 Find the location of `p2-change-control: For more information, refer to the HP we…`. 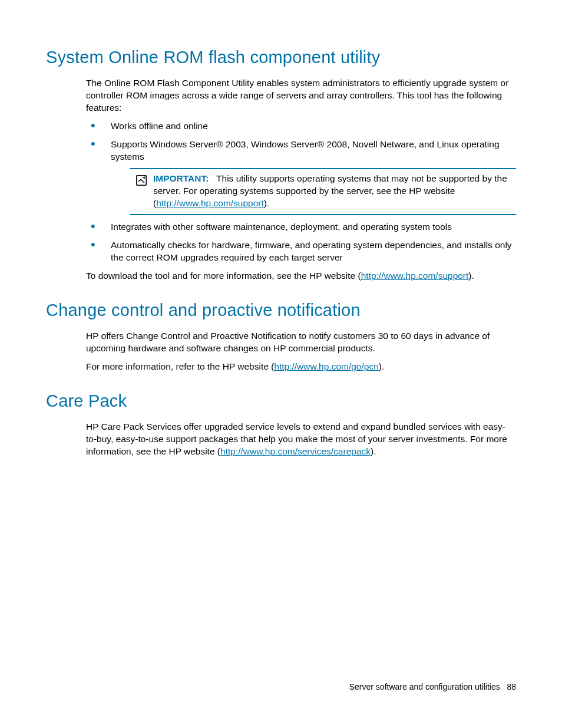

p2-change-control: For more information, refer to the HP we… is located at coordinates (301, 367).